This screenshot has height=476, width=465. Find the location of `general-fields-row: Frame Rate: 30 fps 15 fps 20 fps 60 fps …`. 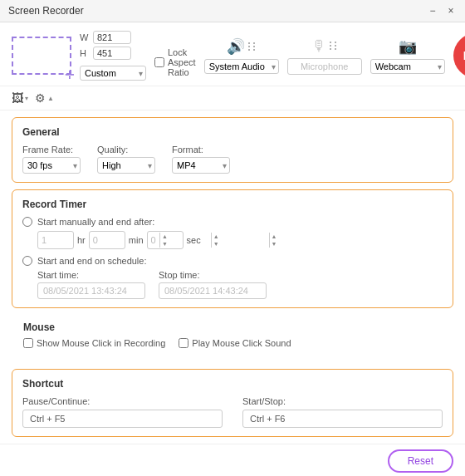

general-fields-row: Frame Rate: 30 fps 15 fps 20 fps 60 fps … is located at coordinates (232, 159).